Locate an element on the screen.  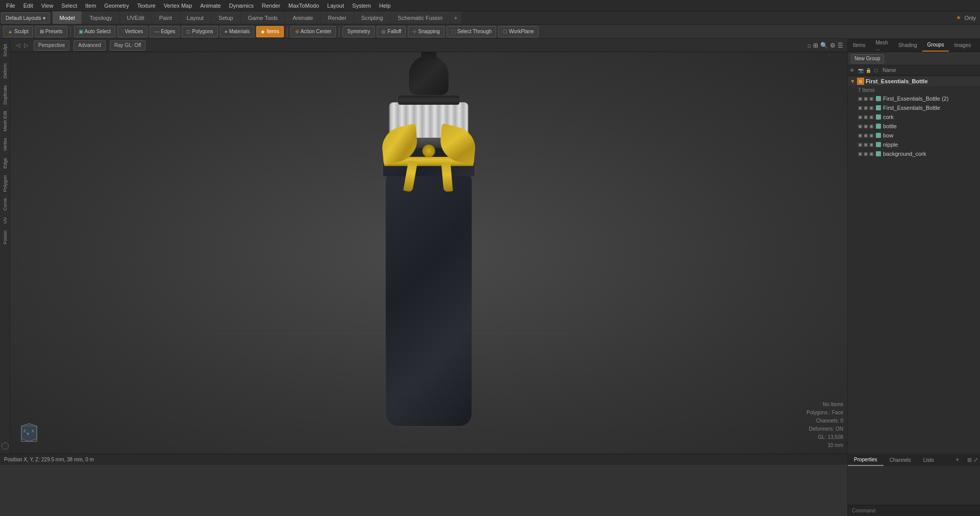
tab-add: + is located at coordinates (456, 17).